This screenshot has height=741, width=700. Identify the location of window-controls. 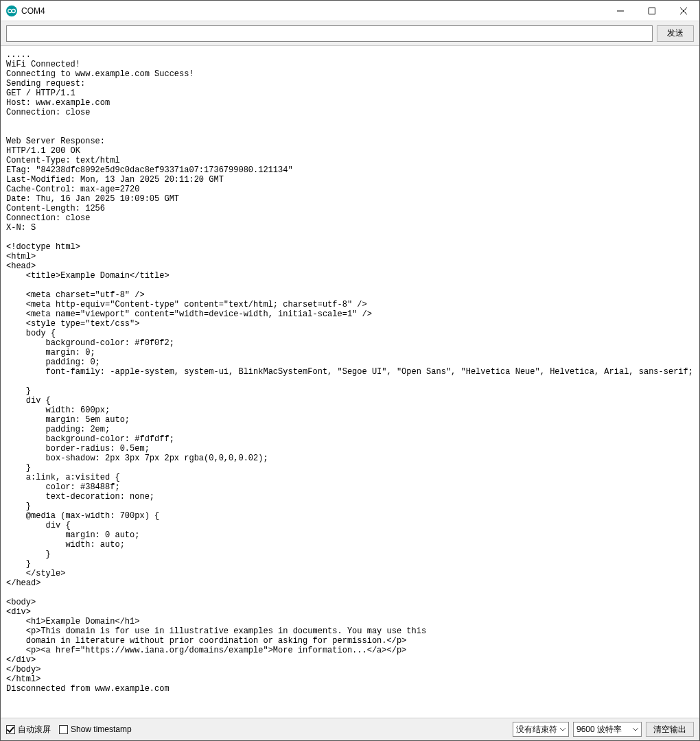
(652, 11).